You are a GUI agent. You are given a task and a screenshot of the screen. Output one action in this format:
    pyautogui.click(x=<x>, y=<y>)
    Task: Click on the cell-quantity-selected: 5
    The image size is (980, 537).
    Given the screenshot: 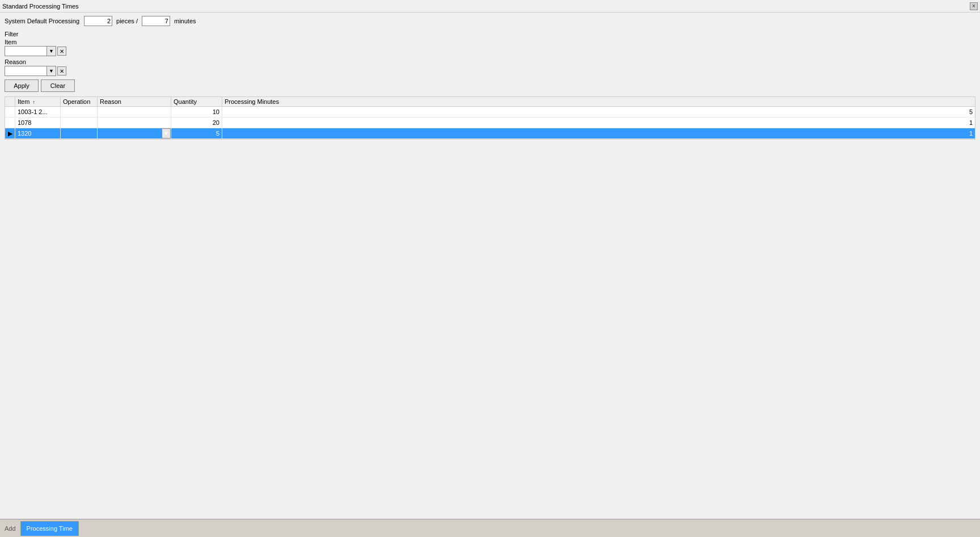 What is the action you would take?
    pyautogui.click(x=197, y=133)
    